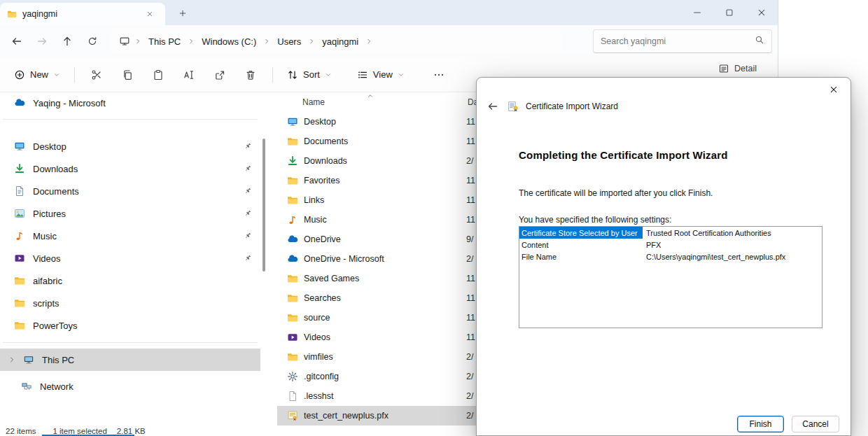 This screenshot has width=868, height=436. Describe the element at coordinates (381, 75) in the screenshot. I see `view-button: View` at that location.